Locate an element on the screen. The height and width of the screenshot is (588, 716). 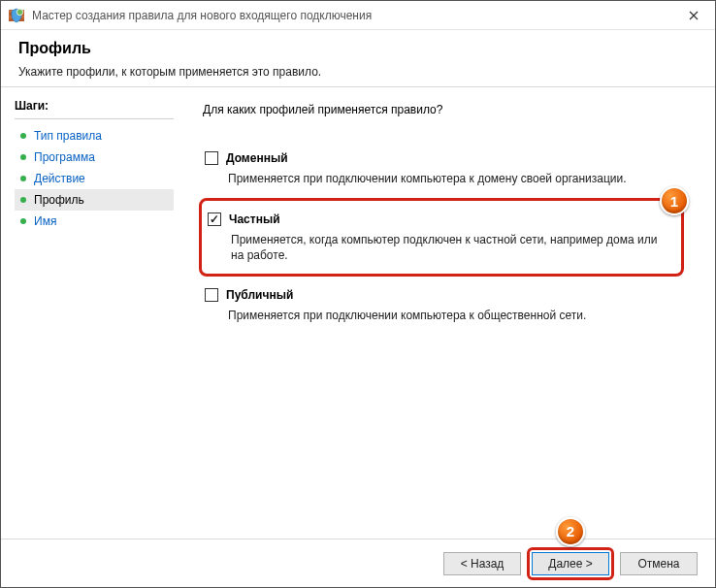
step-action: Действие is located at coordinates (94, 179).